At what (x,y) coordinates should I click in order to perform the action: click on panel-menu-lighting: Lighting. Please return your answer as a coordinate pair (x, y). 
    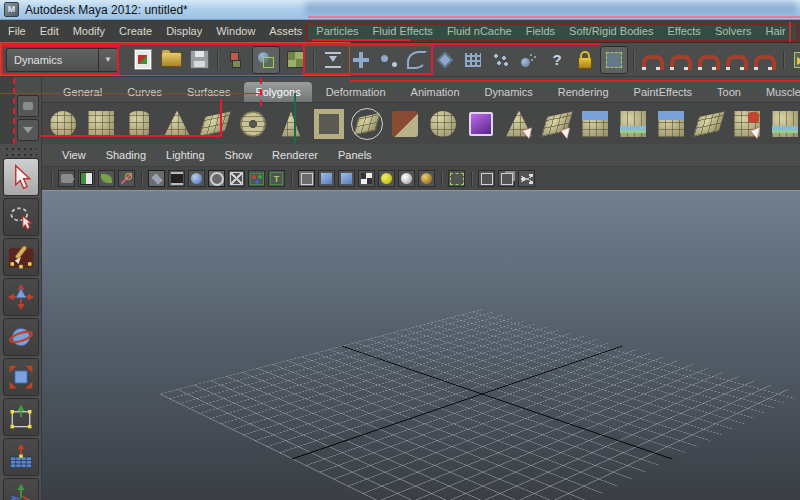
    Looking at the image, I should click on (186, 155).